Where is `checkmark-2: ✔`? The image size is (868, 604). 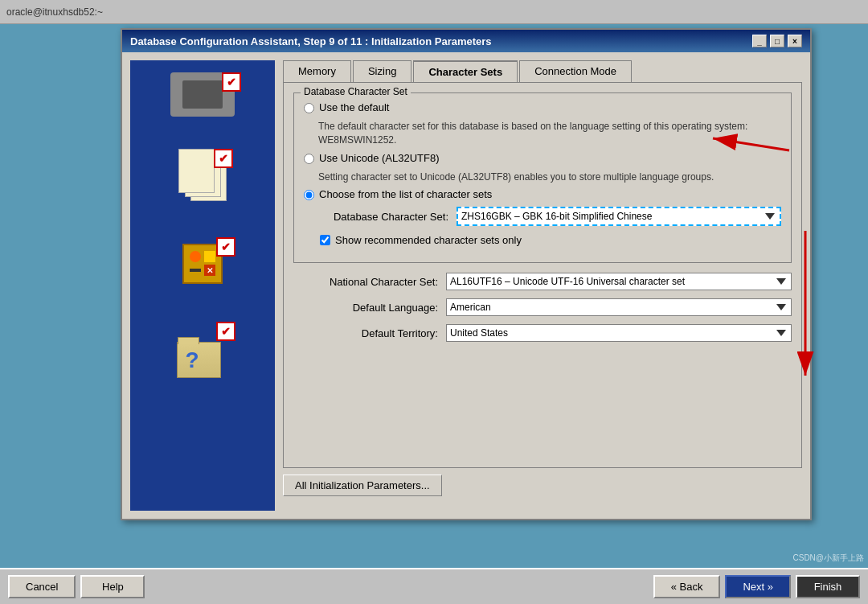 checkmark-2: ✔ is located at coordinates (223, 158).